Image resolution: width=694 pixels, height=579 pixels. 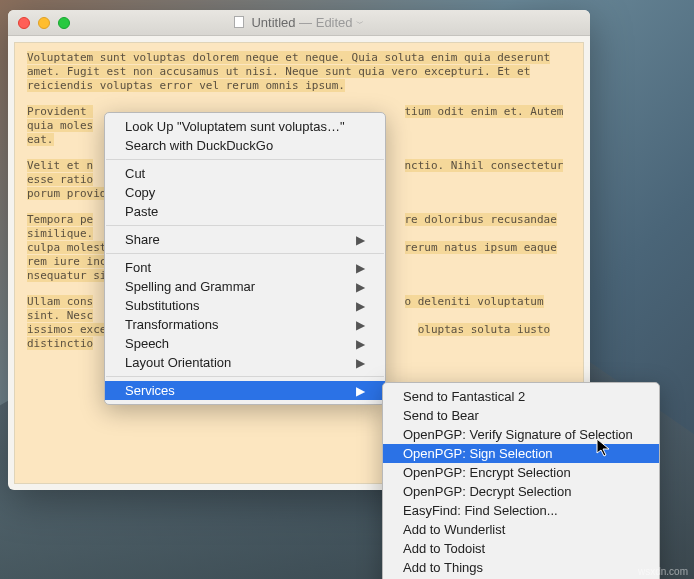 I want to click on submenu-easyfind: EasyFind: Find Selection..., so click(x=521, y=510).